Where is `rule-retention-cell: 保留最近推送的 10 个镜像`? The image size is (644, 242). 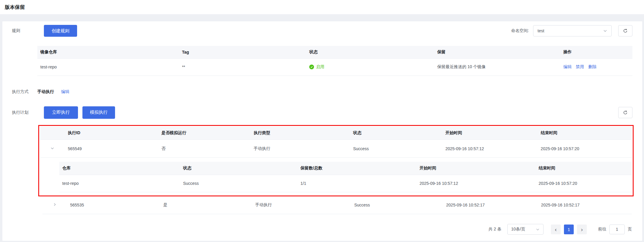 rule-retention-cell: 保留最近推送的 10 个镜像 is located at coordinates (498, 67).